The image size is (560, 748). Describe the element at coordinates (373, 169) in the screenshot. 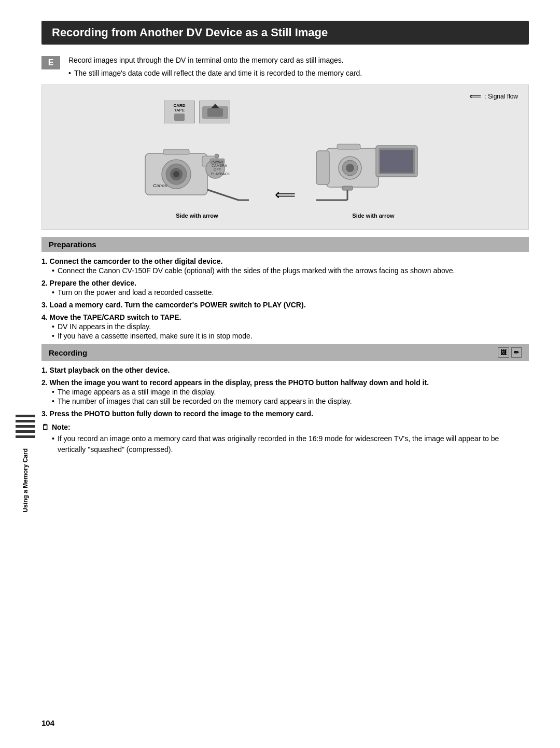

I see `right-device-svg` at that location.